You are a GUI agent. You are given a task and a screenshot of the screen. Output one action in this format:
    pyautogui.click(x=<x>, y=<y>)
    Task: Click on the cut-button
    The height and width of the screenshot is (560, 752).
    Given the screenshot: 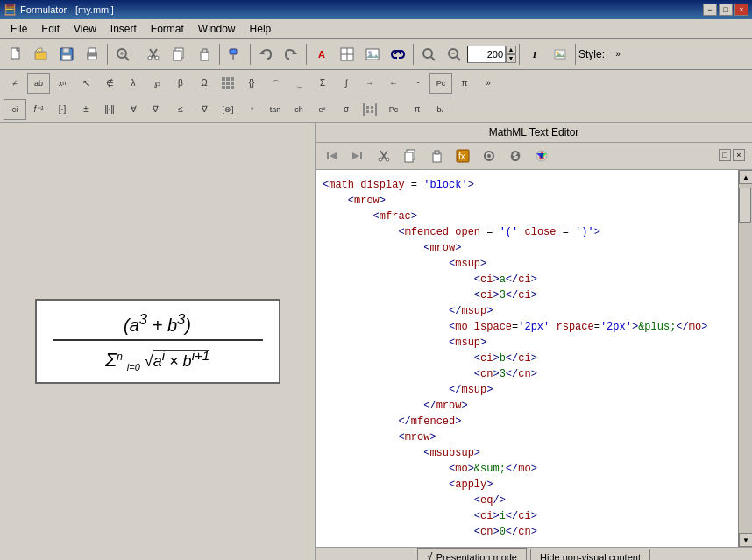 What is the action you would take?
    pyautogui.click(x=153, y=54)
    